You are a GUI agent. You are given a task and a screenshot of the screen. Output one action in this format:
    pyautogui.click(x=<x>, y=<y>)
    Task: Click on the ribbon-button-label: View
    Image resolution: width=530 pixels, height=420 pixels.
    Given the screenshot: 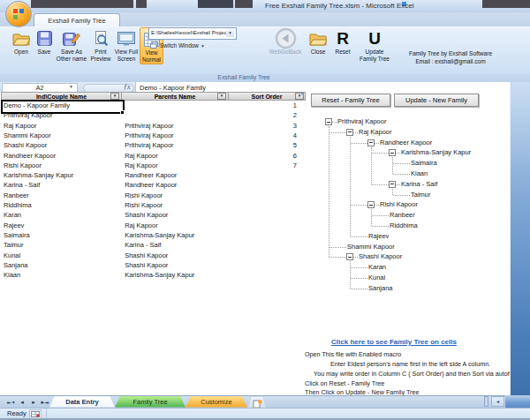 What is the action you would take?
    pyautogui.click(x=152, y=53)
    